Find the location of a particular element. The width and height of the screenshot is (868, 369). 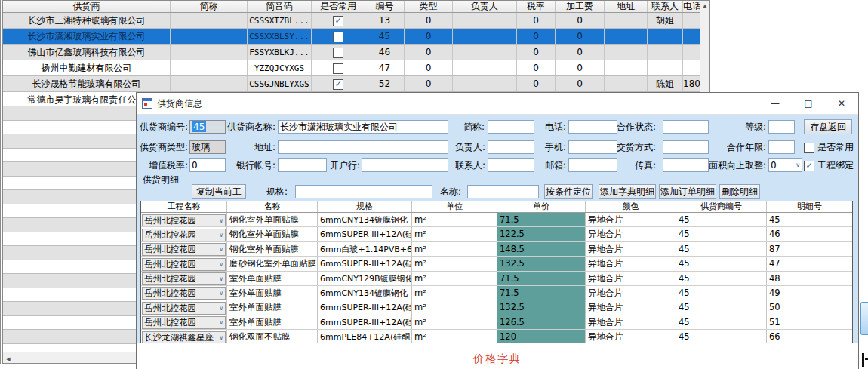

col-header-supplier-id: 供货商编号 is located at coordinates (722, 207).